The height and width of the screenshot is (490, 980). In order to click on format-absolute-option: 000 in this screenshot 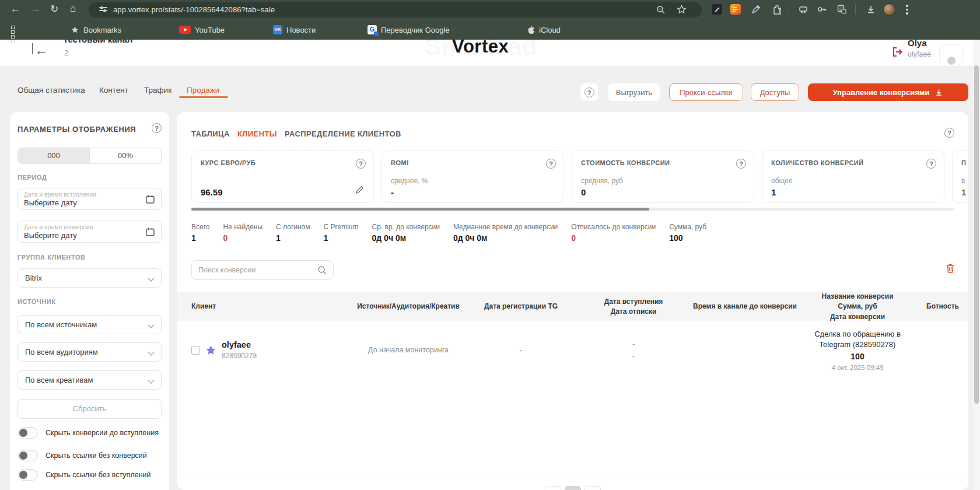, I will do `click(54, 156)`.